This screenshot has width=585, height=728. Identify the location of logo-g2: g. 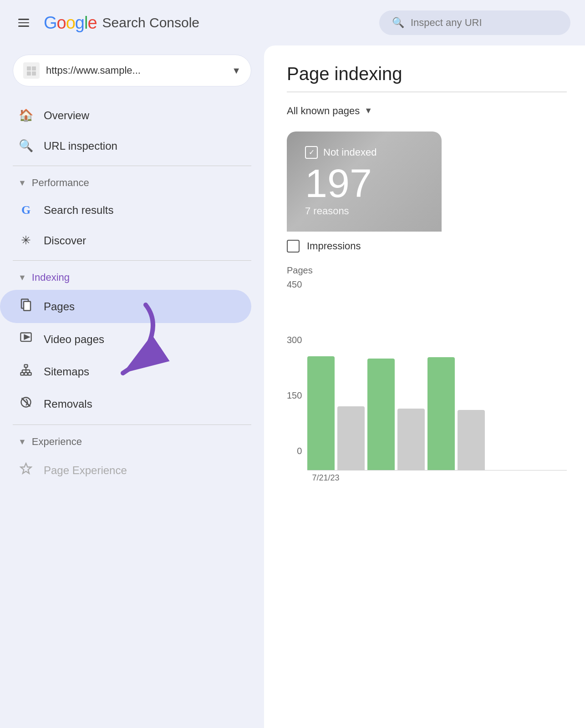
(80, 23).